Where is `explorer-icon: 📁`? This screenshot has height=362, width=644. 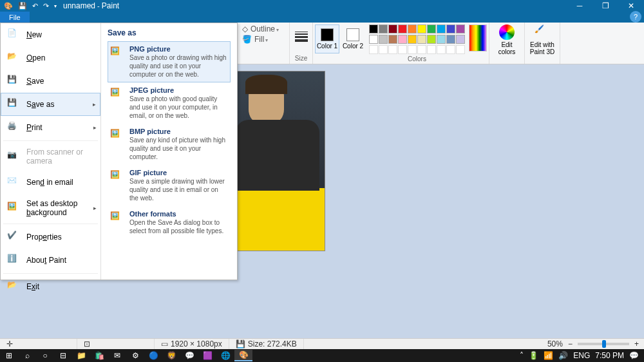 explorer-icon: 📁 is located at coordinates (81, 356).